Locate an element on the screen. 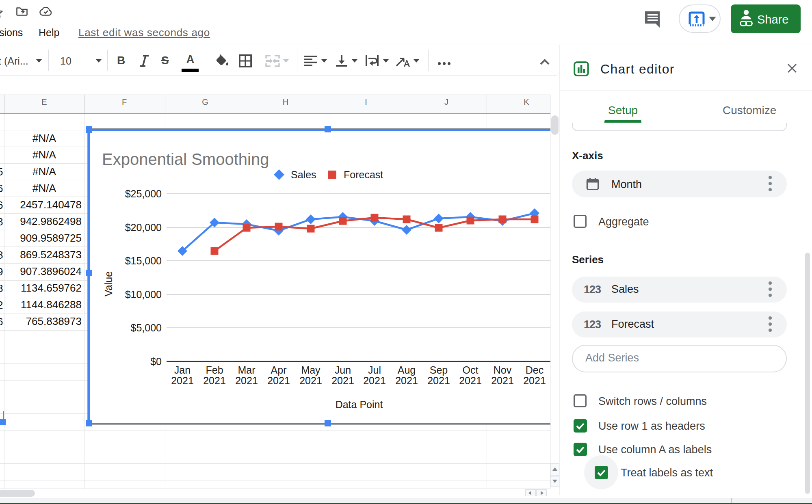 The width and height of the screenshot is (812, 504). svg-text: Sep is located at coordinates (439, 370).